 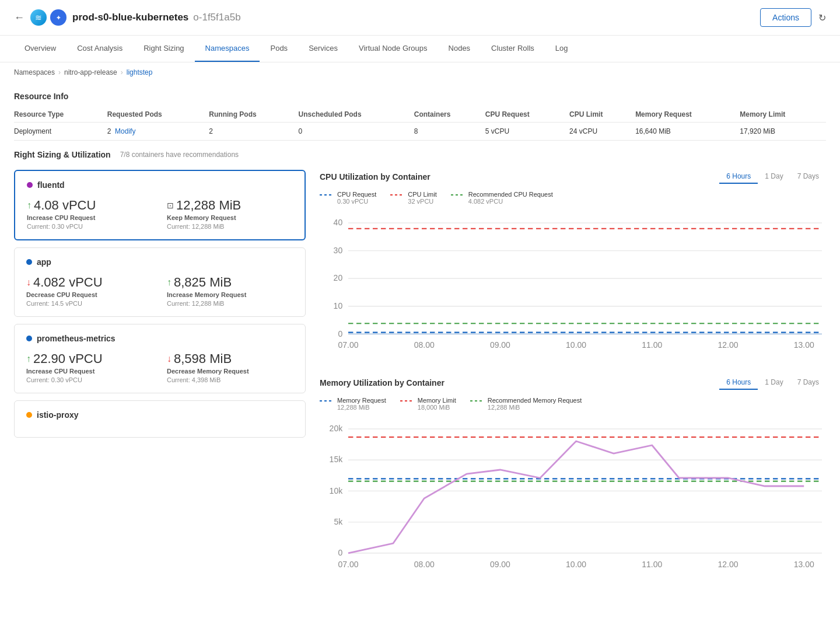 What do you see at coordinates (353, 404) in the screenshot?
I see `legend-mem-request: Memory Request 12,288 MiB` at bounding box center [353, 404].